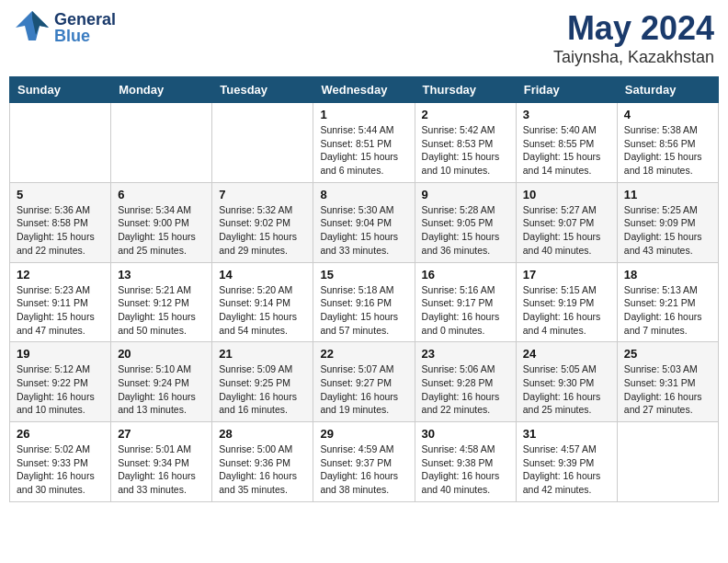  Describe the element at coordinates (667, 311) in the screenshot. I see `day-info: Sunrise: 5:13 AMSunset: 9:21 PMDaylight:…` at that location.